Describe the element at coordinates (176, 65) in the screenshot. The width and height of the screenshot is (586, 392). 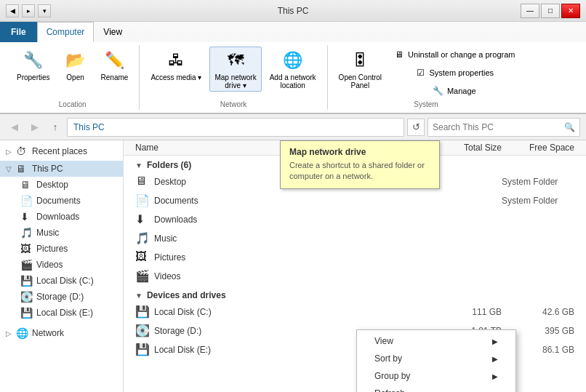
I see `access-media-button: 🖧 Access media ▾` at that location.